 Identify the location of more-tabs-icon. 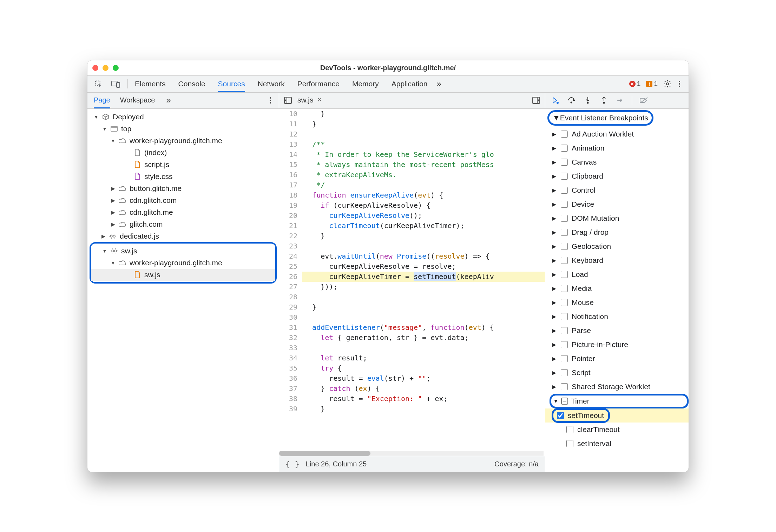
(439, 84).